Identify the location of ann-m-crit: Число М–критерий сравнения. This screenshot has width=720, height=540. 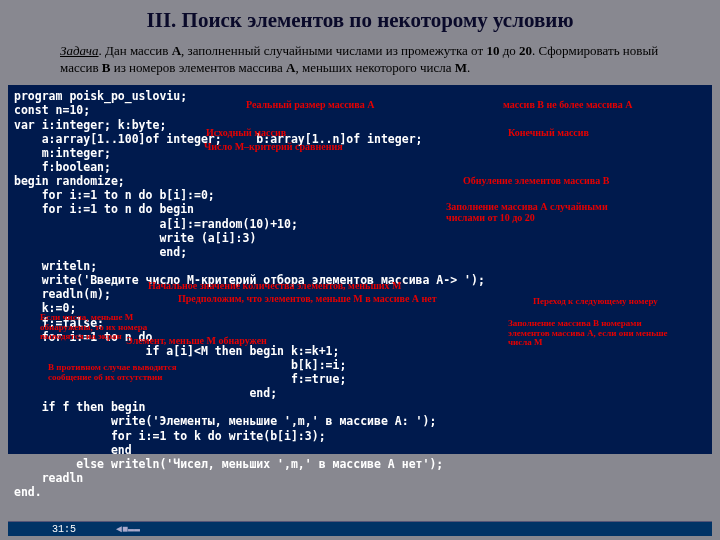
(274, 147).